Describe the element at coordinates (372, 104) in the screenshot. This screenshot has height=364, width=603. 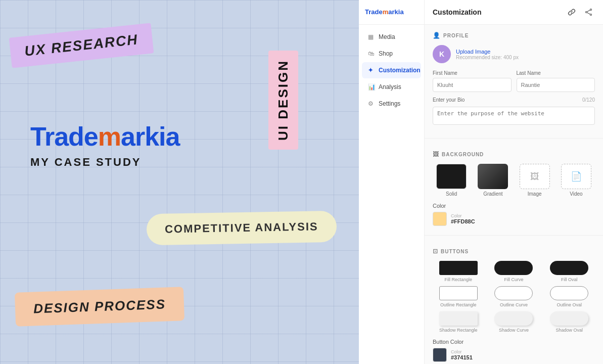
I see `settings-icon: ⚙` at that location.